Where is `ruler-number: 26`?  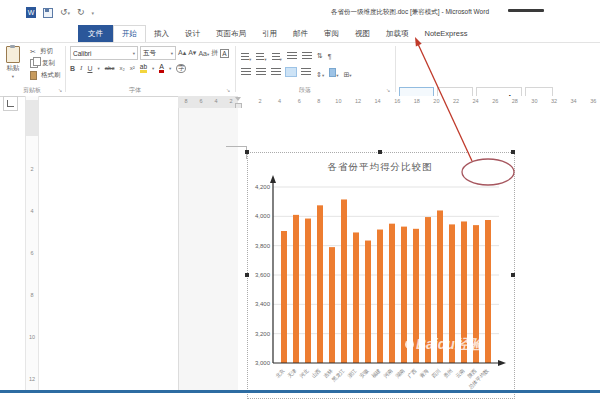
ruler-number: 26 is located at coordinates (495, 101).